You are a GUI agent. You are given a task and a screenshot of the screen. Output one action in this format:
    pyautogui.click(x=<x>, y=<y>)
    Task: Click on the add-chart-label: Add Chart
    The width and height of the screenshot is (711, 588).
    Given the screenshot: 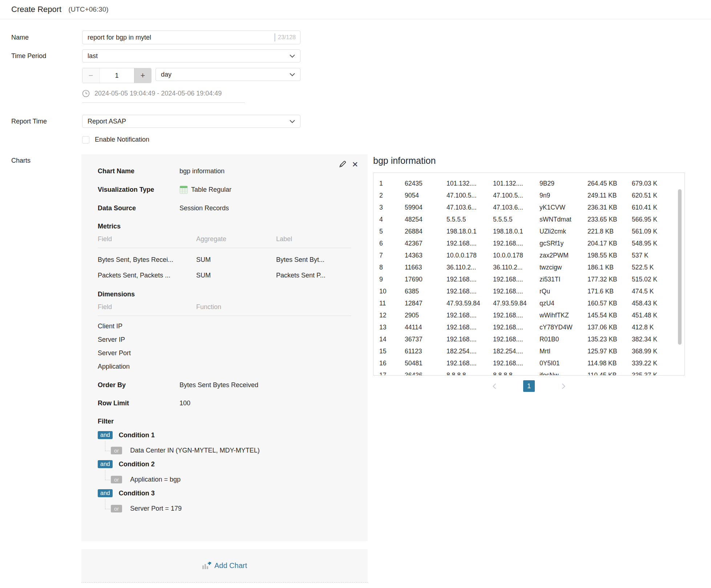 What is the action you would take?
    pyautogui.click(x=231, y=566)
    